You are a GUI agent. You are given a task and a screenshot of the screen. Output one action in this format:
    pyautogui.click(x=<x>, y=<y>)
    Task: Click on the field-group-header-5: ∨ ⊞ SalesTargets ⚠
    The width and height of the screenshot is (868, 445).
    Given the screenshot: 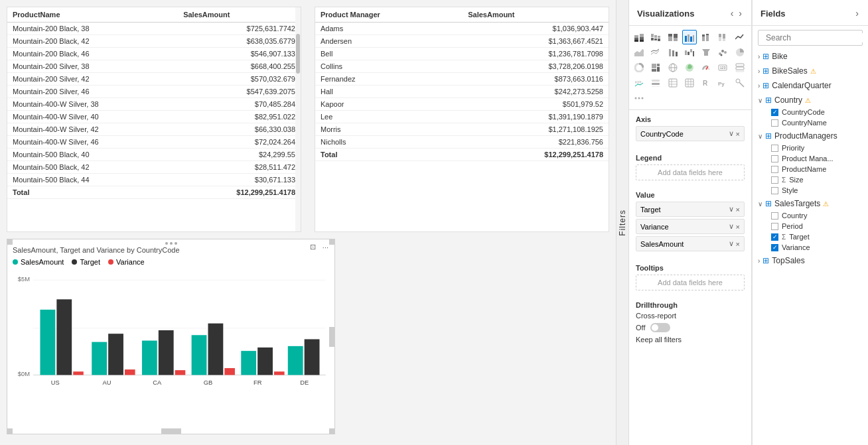 What is the action you would take?
    pyautogui.click(x=810, y=204)
    